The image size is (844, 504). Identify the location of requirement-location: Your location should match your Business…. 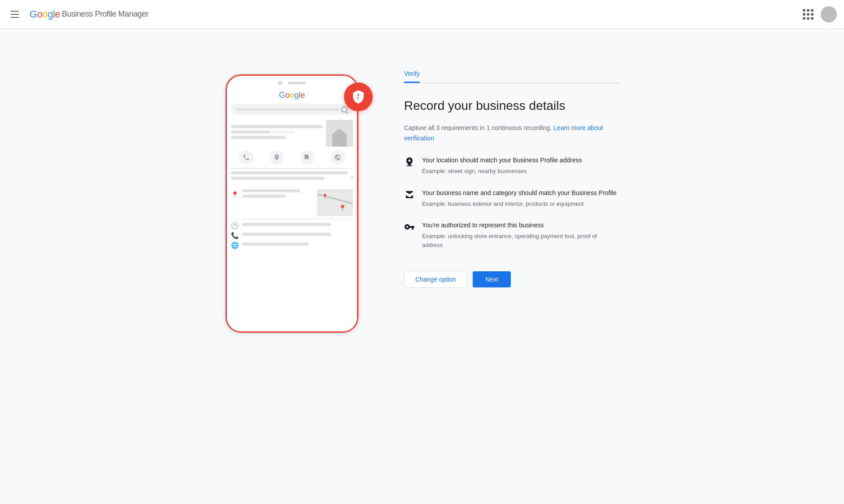
(512, 166).